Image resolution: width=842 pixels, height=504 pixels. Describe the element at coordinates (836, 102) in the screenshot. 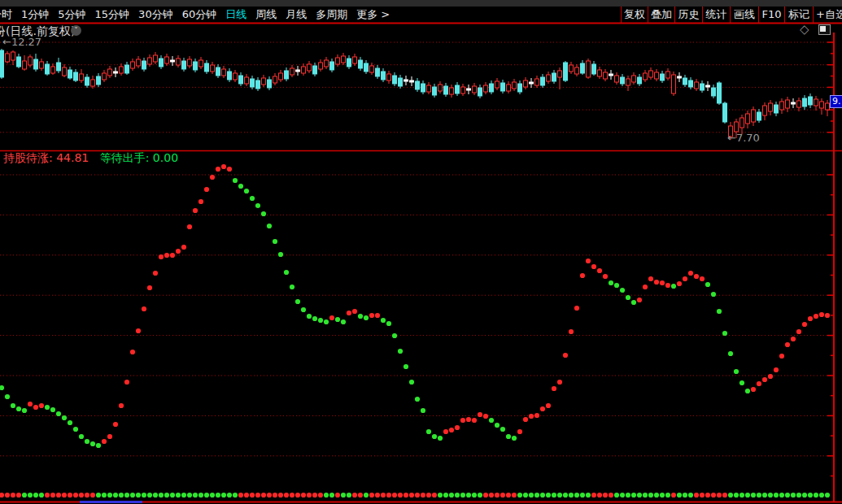

I see `current-price-badge: 9.` at that location.